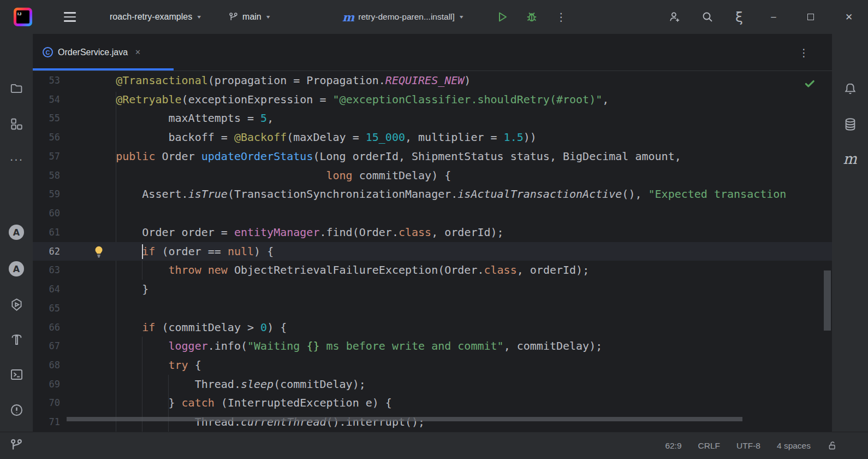 This screenshot has height=459, width=868. What do you see at coordinates (250, 17) in the screenshot?
I see `branch-selector: main ▼` at bounding box center [250, 17].